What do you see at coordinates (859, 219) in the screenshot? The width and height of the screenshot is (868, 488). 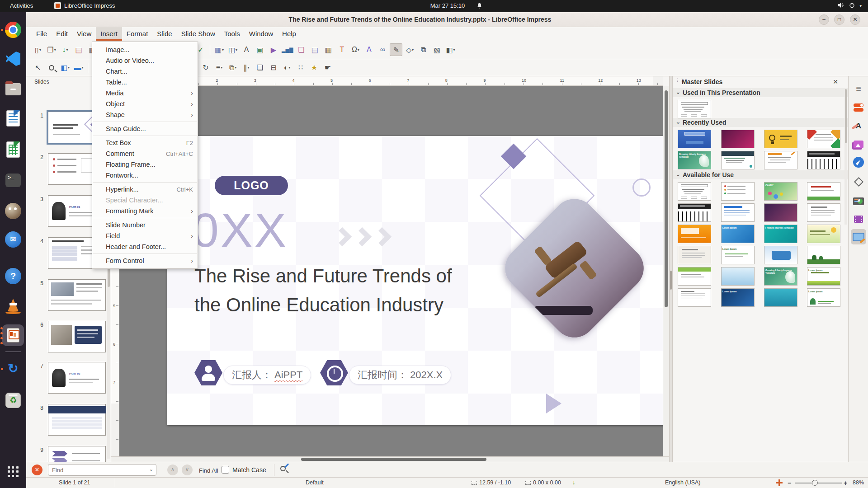 I see `animation-icon` at bounding box center [859, 219].